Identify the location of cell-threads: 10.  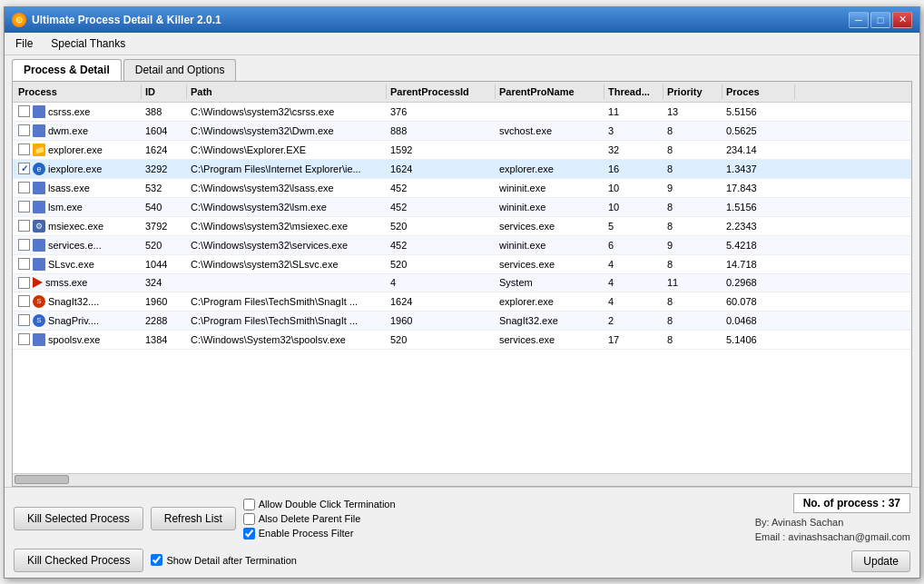
(634, 207).